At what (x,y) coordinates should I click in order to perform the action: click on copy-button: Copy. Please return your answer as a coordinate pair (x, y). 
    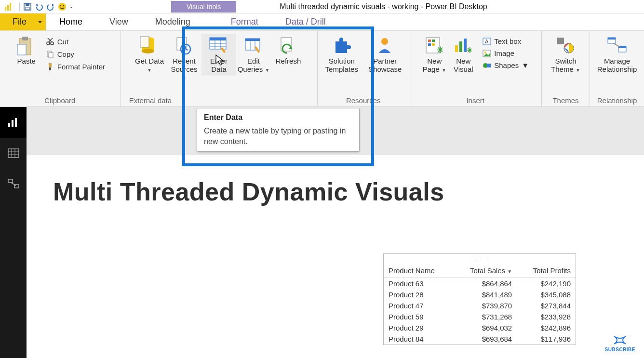
    Looking at the image, I should click on (75, 54).